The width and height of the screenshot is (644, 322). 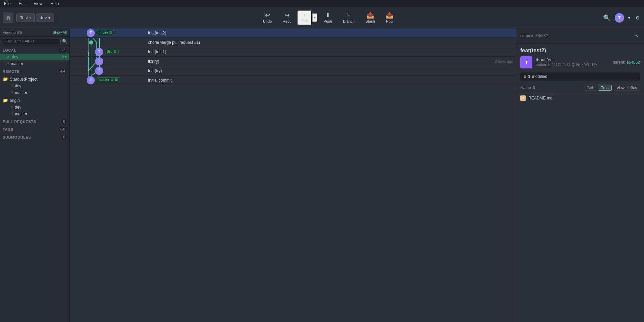 What do you see at coordinates (35, 57) in the screenshot?
I see `sidebar-item-dev-local: ✓ dev 2↗` at bounding box center [35, 57].